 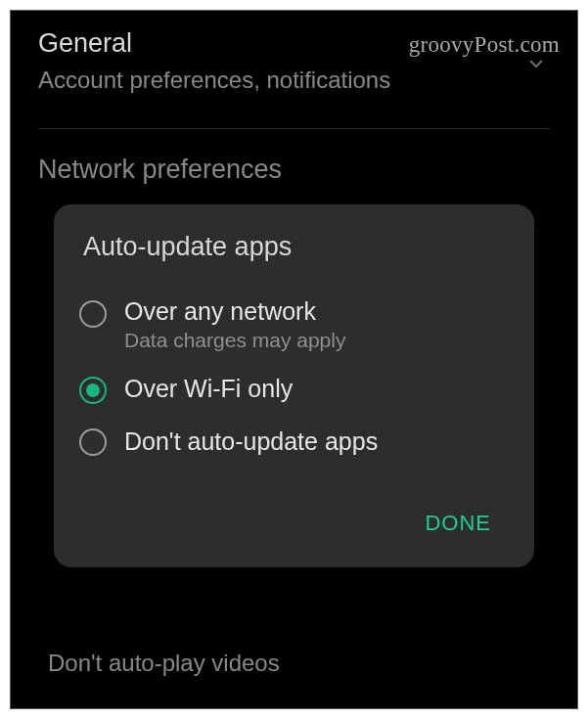 What do you see at coordinates (250, 442) in the screenshot?
I see `option-label: Don't auto-update apps` at bounding box center [250, 442].